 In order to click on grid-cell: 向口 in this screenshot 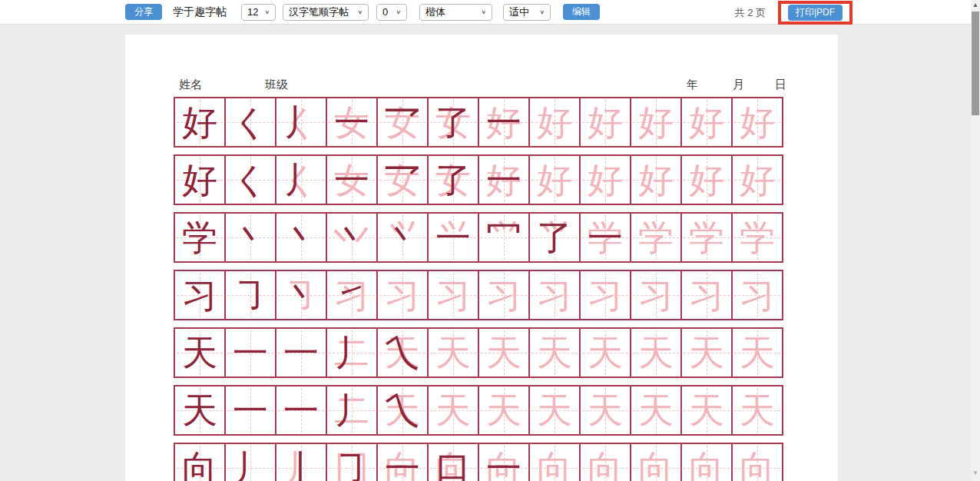, I will do `click(453, 462)`.